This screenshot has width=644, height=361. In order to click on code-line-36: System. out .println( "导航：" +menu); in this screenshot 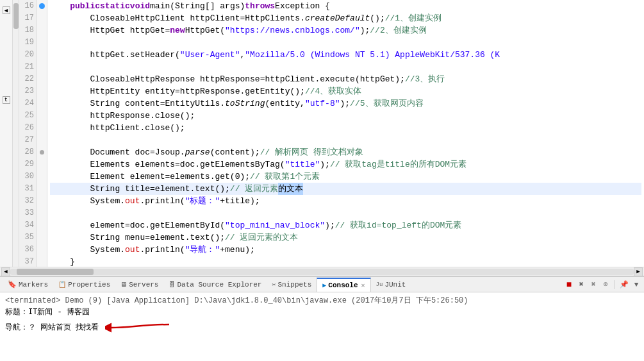, I will do `click(346, 250)`.